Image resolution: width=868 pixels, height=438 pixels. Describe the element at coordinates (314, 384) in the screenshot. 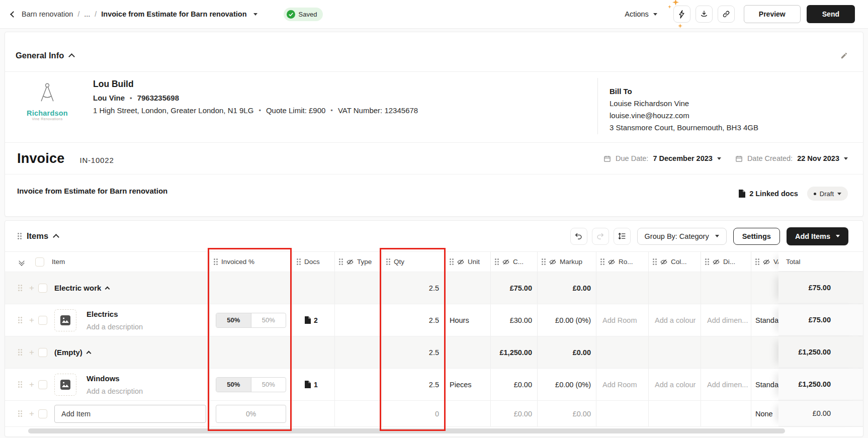

I see `docs-cell: 1` at that location.